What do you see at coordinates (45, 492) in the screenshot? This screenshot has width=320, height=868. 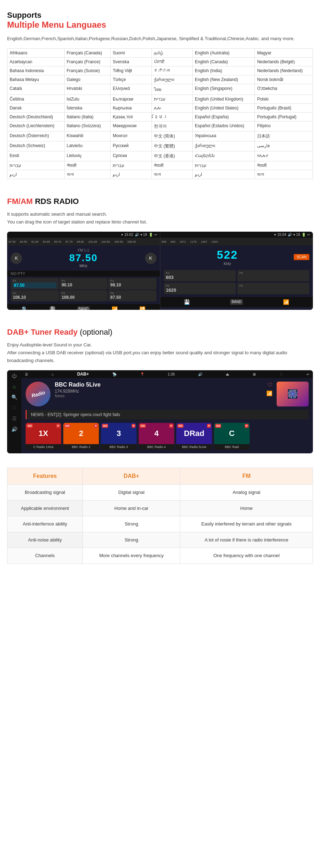 I see `comparison-feature-name: Broadcasting signal` at bounding box center [45, 492].